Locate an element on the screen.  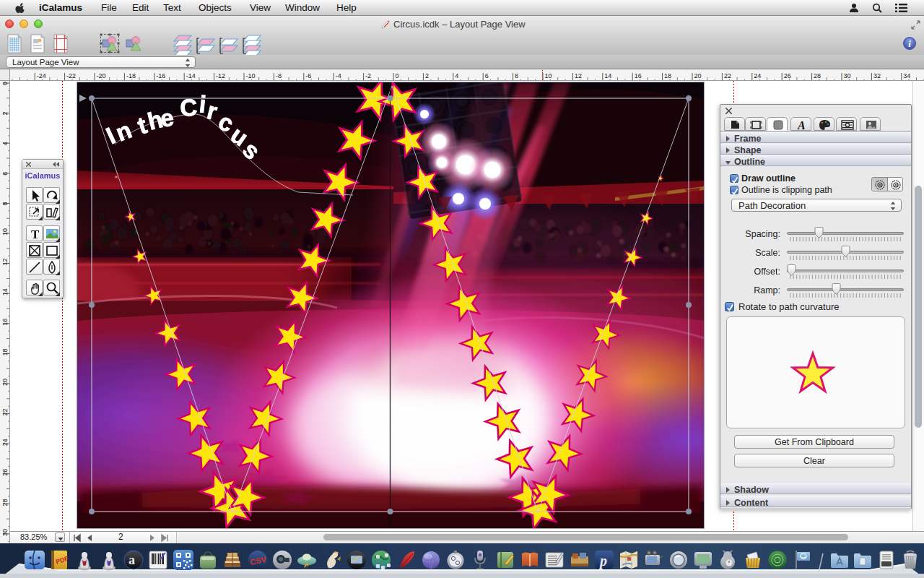
svg-text: C is located at coordinates (188, 108).